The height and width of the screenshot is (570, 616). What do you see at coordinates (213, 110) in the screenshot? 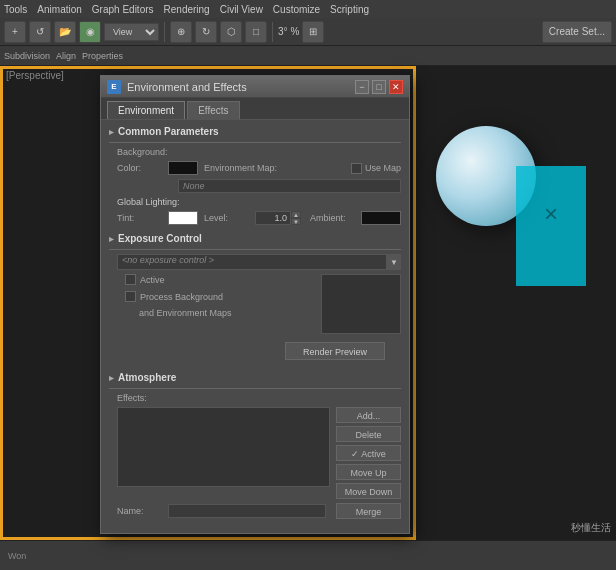
I see `tab-effects: Effects` at bounding box center [213, 110].